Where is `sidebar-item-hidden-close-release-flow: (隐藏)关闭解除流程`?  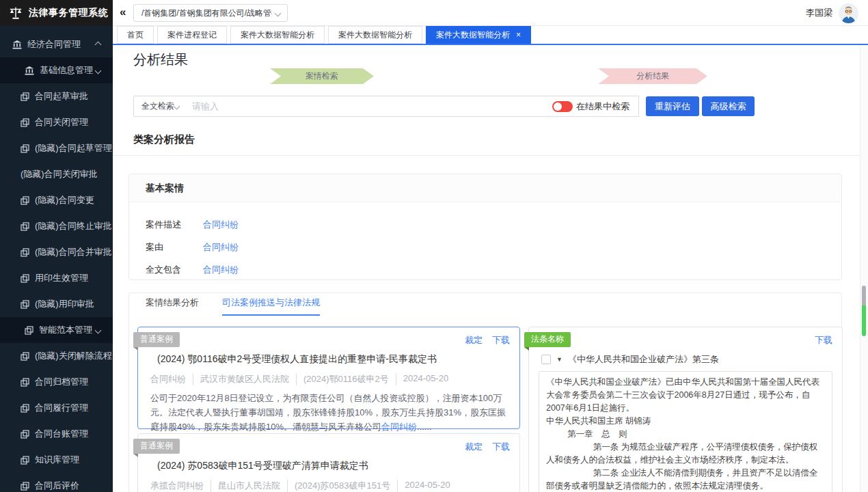 sidebar-item-hidden-close-release-flow: (隐藏)关闭解除流程 is located at coordinates (56, 356).